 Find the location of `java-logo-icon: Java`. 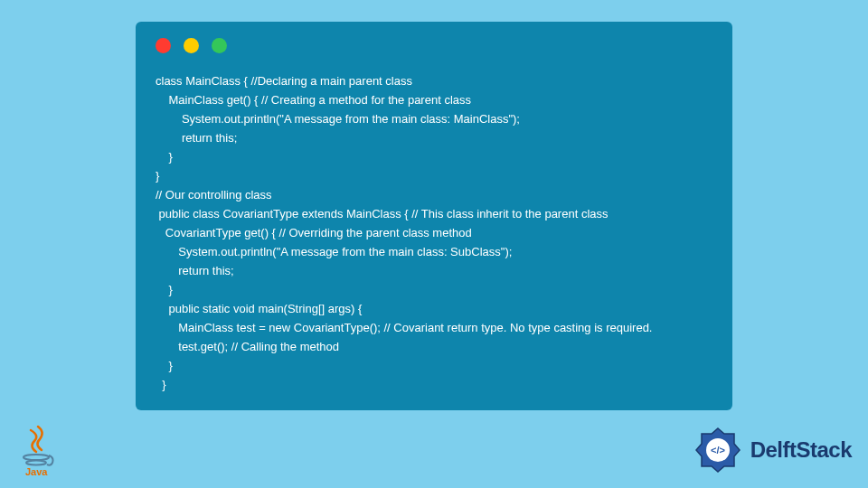

java-logo-icon: Java is located at coordinates (37, 450).